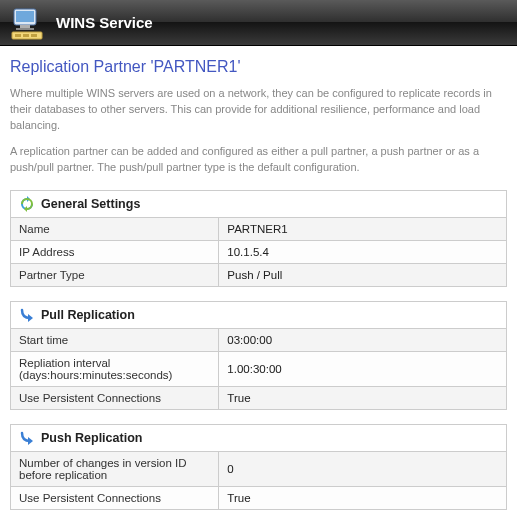  What do you see at coordinates (258, 204) in the screenshot?
I see `section-header-general: General Settings` at bounding box center [258, 204].